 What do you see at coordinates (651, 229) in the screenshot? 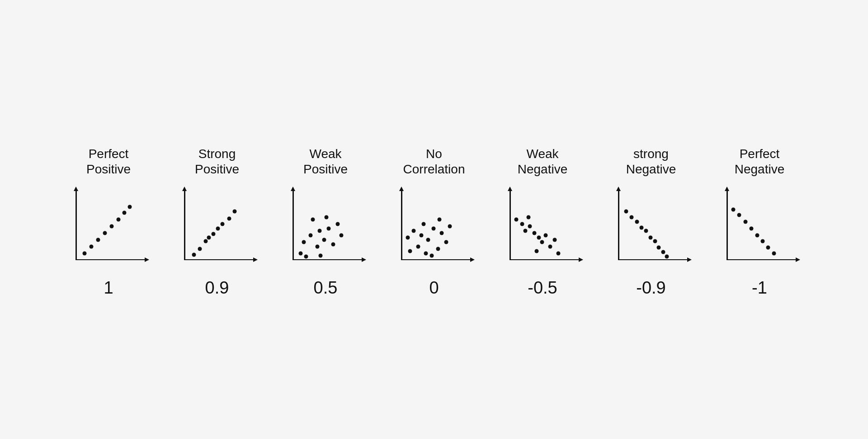
I see `chart-area-strong-negative` at bounding box center [651, 229].